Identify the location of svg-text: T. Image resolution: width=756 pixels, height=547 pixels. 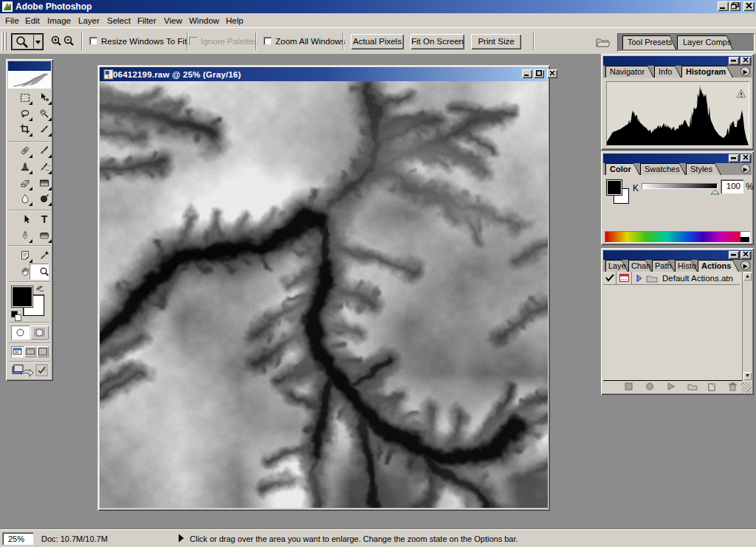
(44, 219).